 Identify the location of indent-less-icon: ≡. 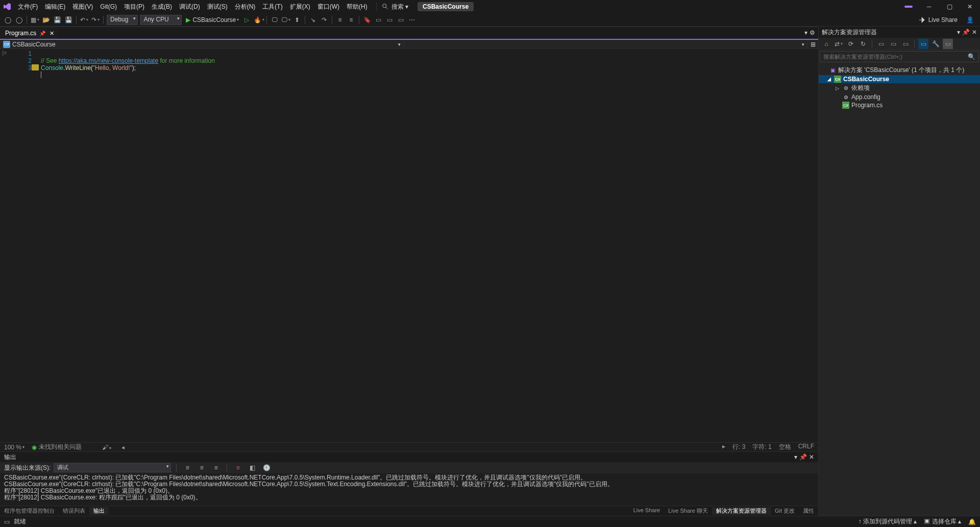
(340, 20).